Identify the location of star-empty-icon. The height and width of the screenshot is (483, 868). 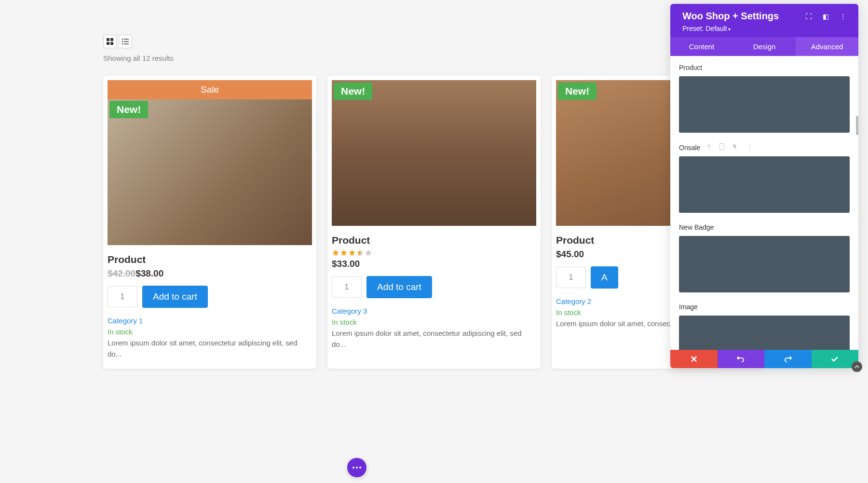
(368, 253).